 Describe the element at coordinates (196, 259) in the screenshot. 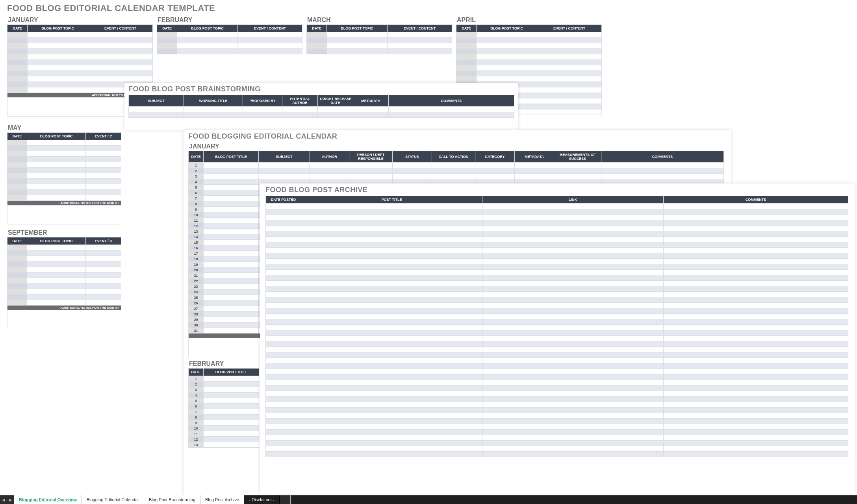

I see `date-cell: 18` at that location.